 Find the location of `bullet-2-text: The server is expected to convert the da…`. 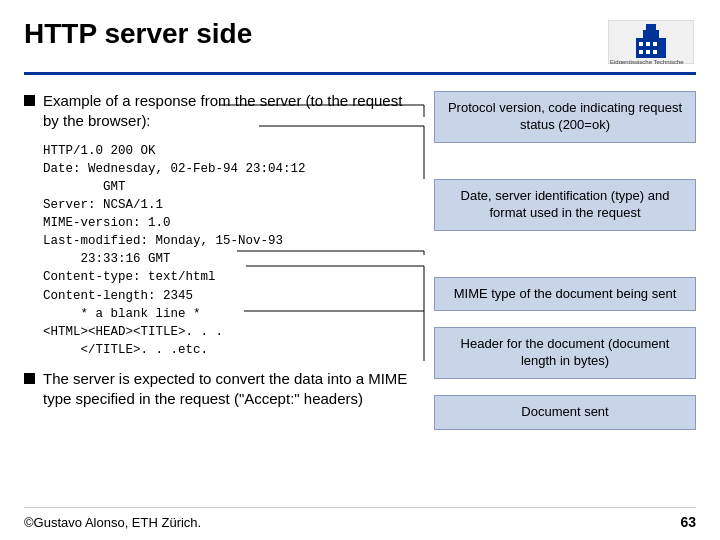

bullet-2-text: The server is expected to convert the da… is located at coordinates (228, 390).